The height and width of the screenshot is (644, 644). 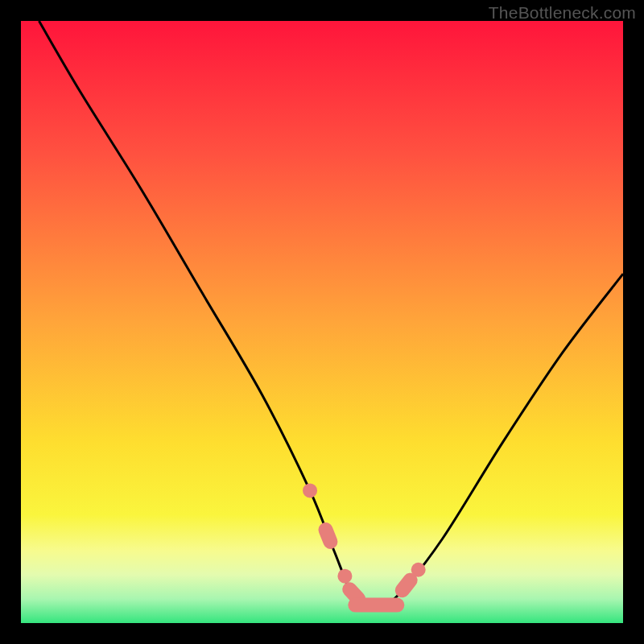 What do you see at coordinates (376, 605) in the screenshot?
I see `bottom-capsule` at bounding box center [376, 605].